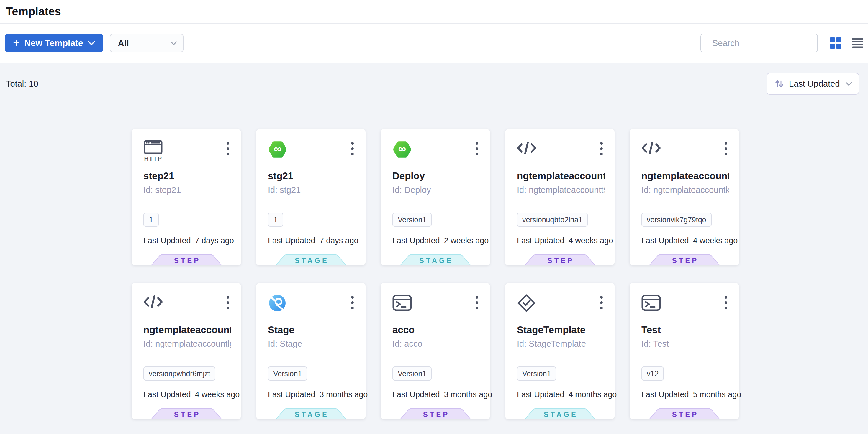 Image resolution: width=868 pixels, height=434 pixels. Describe the element at coordinates (187, 344) in the screenshot. I see `template-id: Id: ngtemplateaccountlg...` at that location.